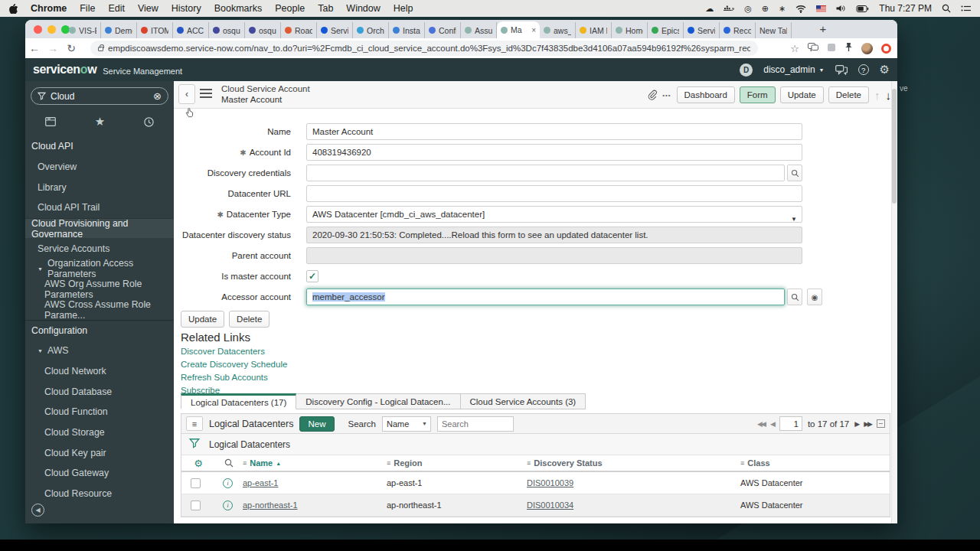  What do you see at coordinates (748, 9) in the screenshot?
I see `diagnostics-icon: ◎` at bounding box center [748, 9].